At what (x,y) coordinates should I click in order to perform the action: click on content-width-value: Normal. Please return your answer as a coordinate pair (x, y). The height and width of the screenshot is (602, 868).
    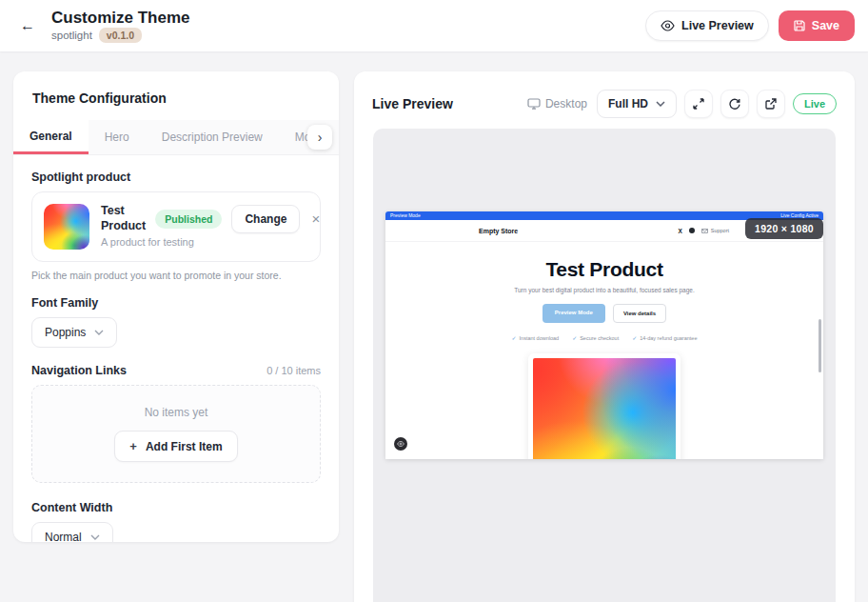
    Looking at the image, I should click on (63, 536).